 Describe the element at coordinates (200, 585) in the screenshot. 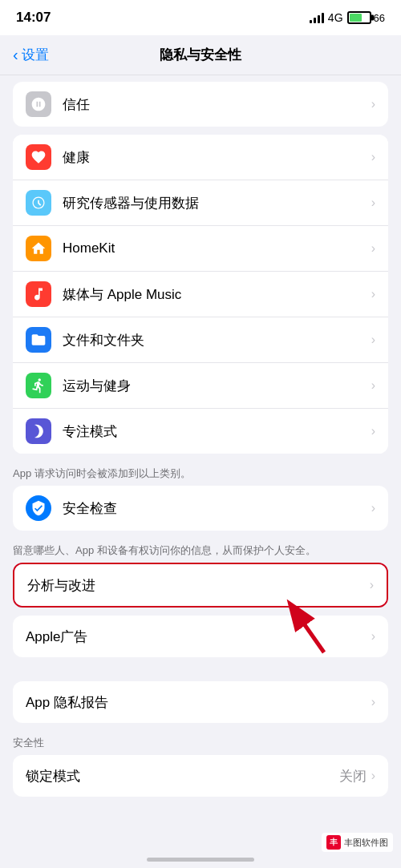

I see `list-item-analysis: 分析与改进 ›` at that location.